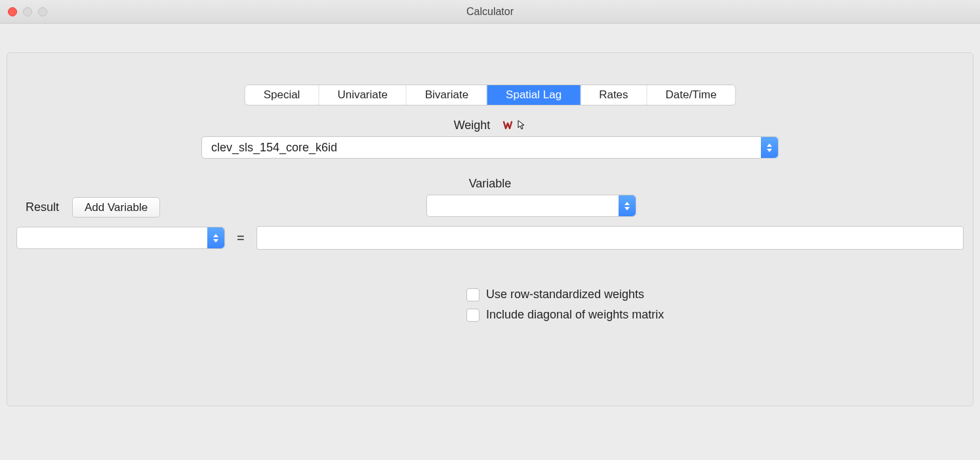 The height and width of the screenshot is (460, 980). Describe the element at coordinates (116, 207) in the screenshot. I see `add-variable-button: Add Variable` at that location.